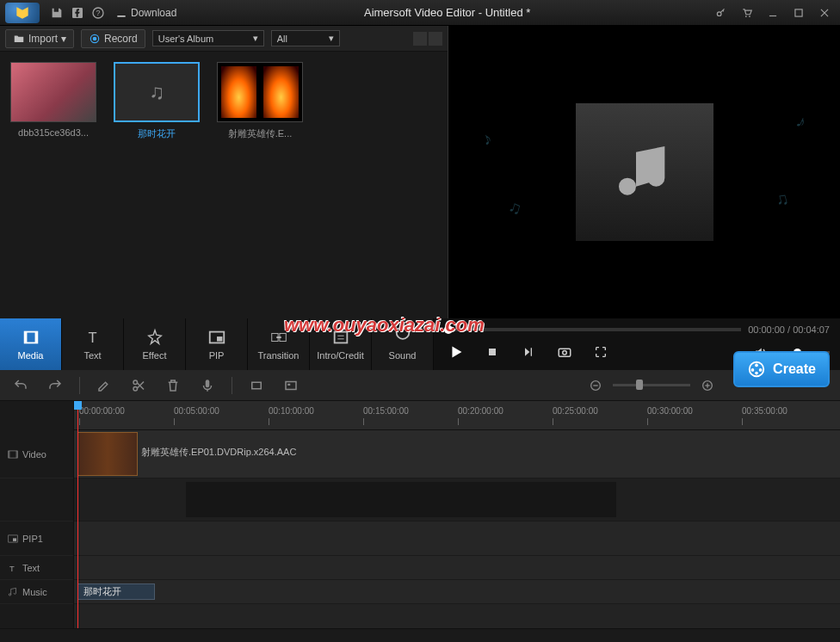 This screenshot has width=840, height=642. What do you see at coordinates (601, 352) in the screenshot?
I see `fullscreen-button` at bounding box center [601, 352].